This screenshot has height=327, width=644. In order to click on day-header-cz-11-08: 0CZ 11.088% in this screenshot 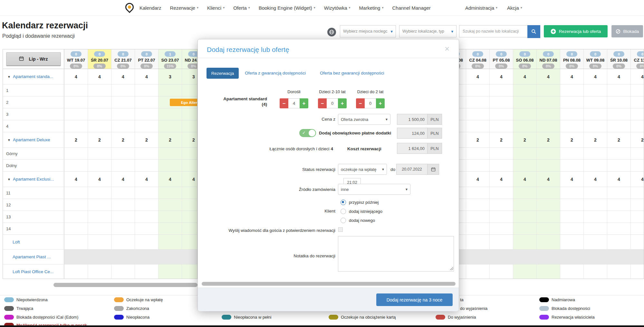, I will do `click(637, 59)`.